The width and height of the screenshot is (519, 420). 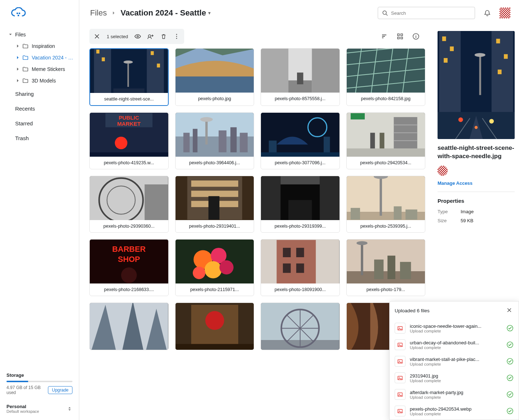 I want to click on upload-toast-title: Uploaded 6 files, so click(x=412, y=310).